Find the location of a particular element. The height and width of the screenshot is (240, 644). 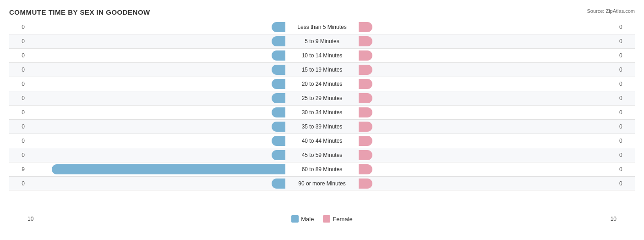

chart-row: 045 to 59 Minutes0 is located at coordinates (322, 155).